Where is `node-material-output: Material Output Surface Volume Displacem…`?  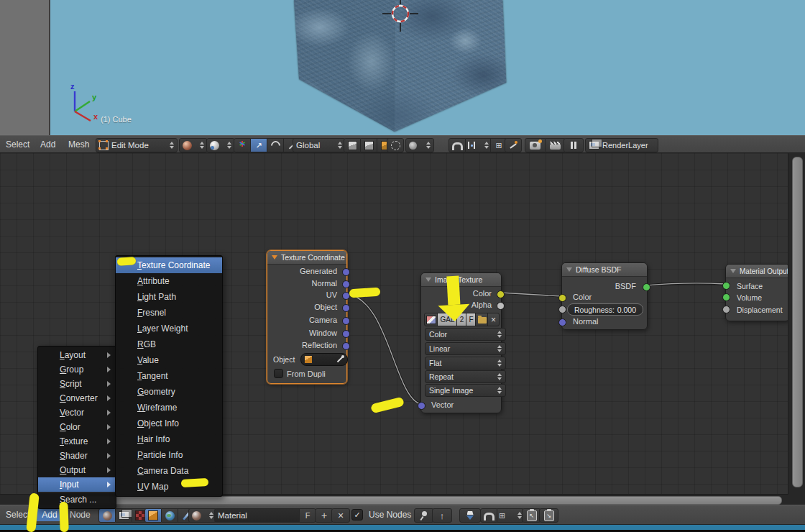 node-material-output: Material Output Surface Volume Displacem… is located at coordinates (758, 293).